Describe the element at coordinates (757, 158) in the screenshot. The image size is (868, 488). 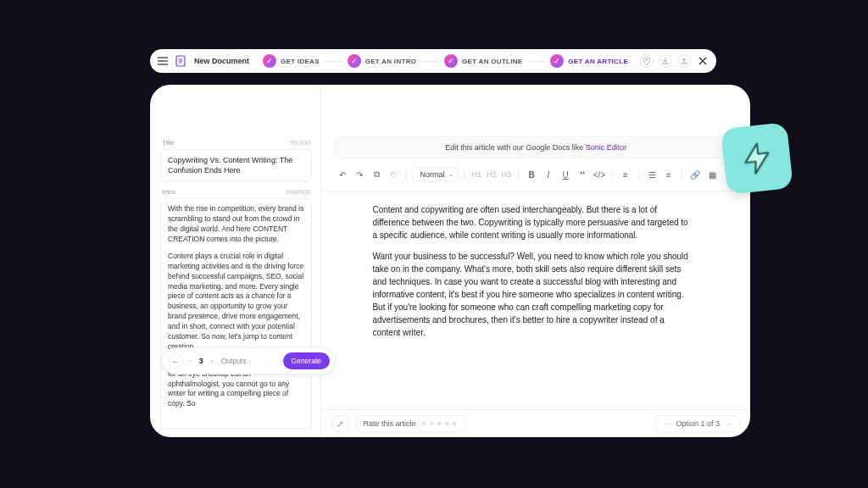
I see `lightning-icon` at that location.